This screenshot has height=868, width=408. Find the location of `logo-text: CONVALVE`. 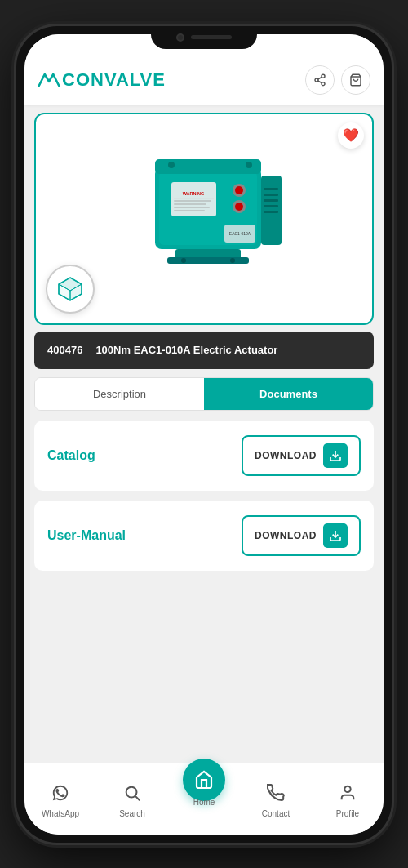

logo-text: CONVALVE is located at coordinates (114, 80).